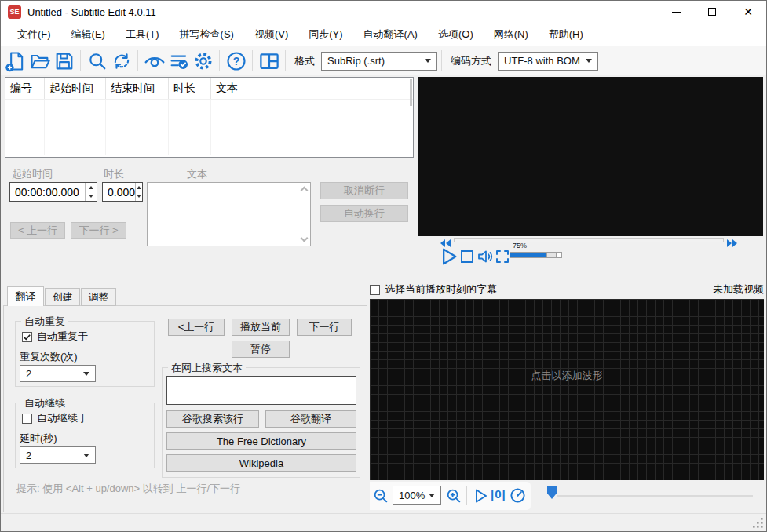 The height and width of the screenshot is (532, 767). What do you see at coordinates (119, 191) in the screenshot?
I see `duration-value: 0.000` at bounding box center [119, 191].